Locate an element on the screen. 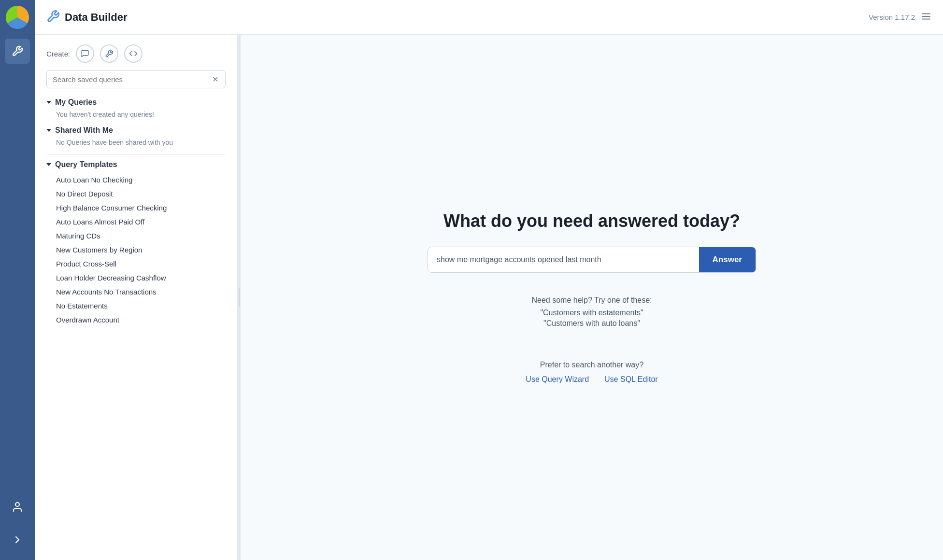 The width and height of the screenshot is (943, 560). answer-button: Answer is located at coordinates (728, 260).